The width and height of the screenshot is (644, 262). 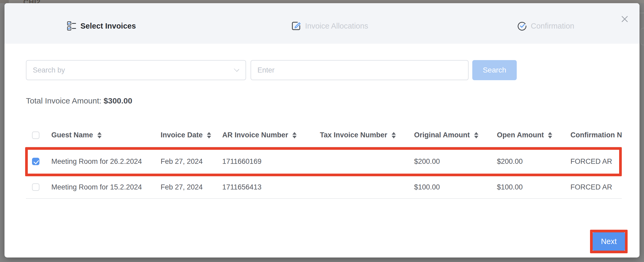 What do you see at coordinates (360, 70) in the screenshot?
I see `search-value-input: Enter` at bounding box center [360, 70].